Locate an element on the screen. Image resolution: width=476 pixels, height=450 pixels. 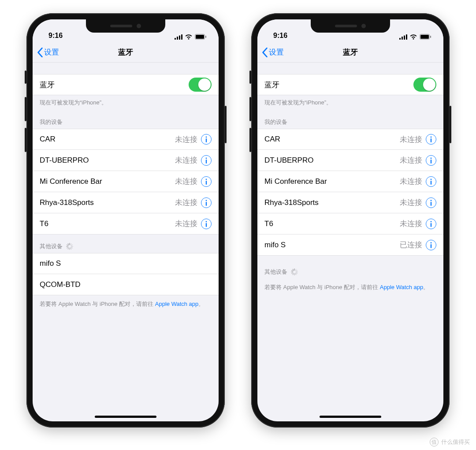
battery-icon is located at coordinates (425, 37).